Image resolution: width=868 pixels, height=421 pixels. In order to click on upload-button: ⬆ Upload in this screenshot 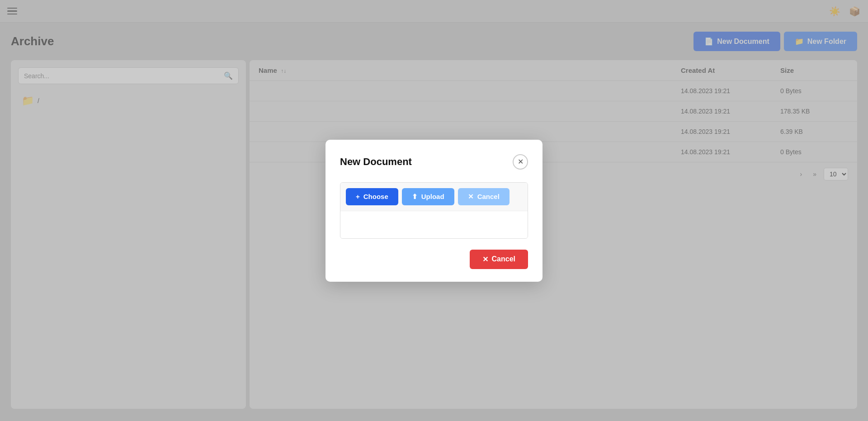, I will do `click(428, 197)`.